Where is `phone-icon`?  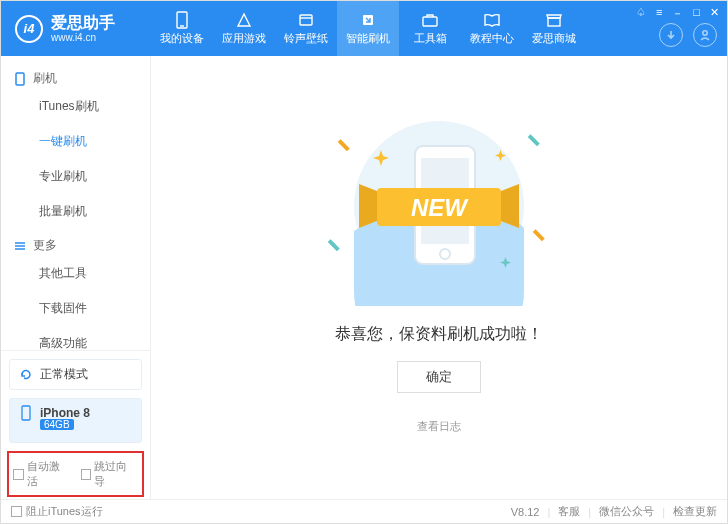
phone-icon is located at coordinates (182, 20).